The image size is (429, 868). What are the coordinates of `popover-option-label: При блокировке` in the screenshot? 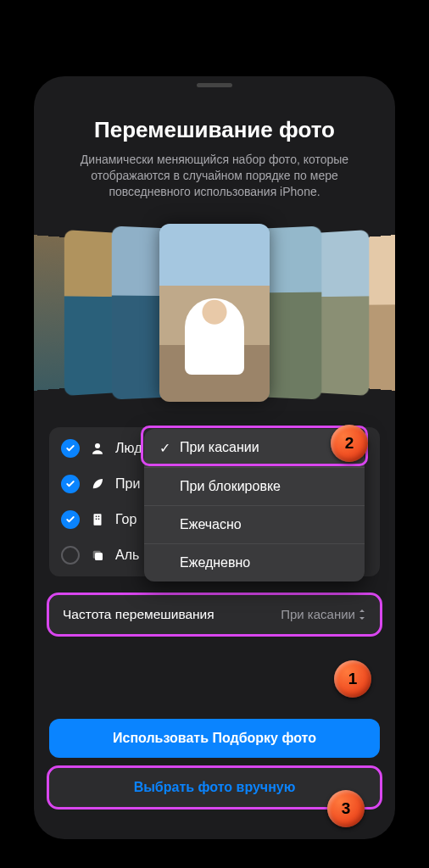 It's located at (231, 487).